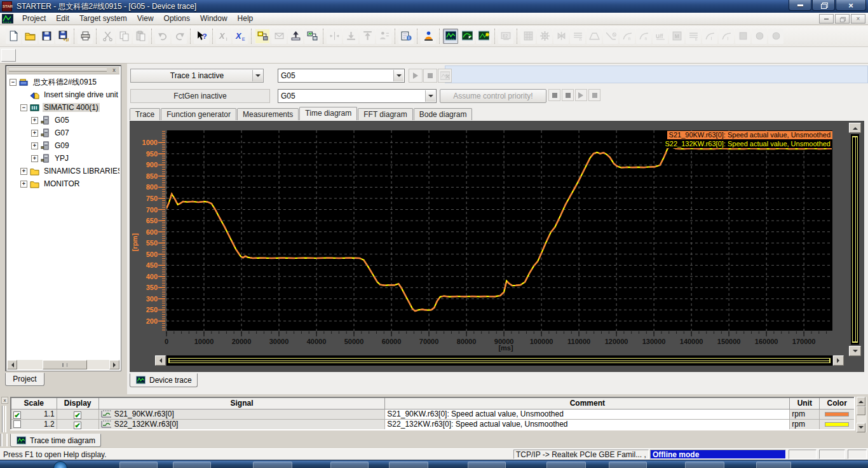 The image size is (868, 468). Describe the element at coordinates (693, 36) in the screenshot. I see `toolbar-coil-m-button` at that location.